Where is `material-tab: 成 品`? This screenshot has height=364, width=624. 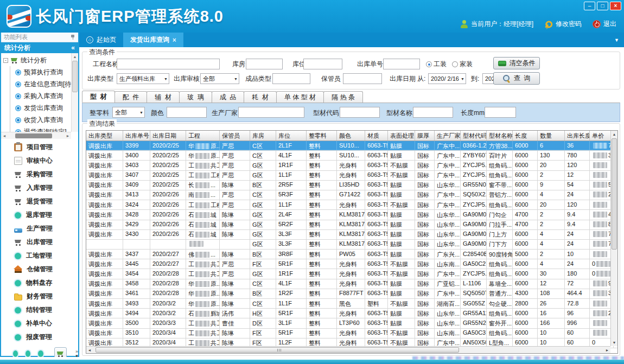 material-tab: 成 品 is located at coordinates (228, 97).